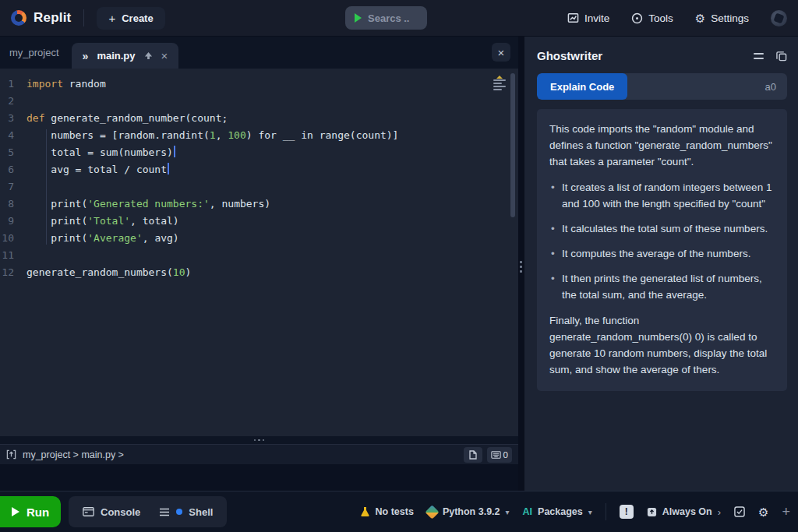 This screenshot has width=798, height=532. Describe the element at coordinates (399, 19) in the screenshot. I see `top-navigation-bar: Replit + Create Searcs .. Invite` at that location.